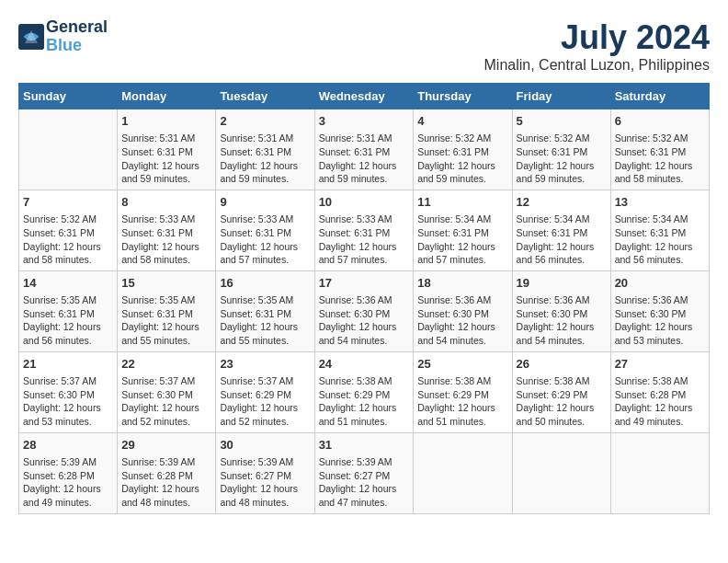  What do you see at coordinates (364, 445) in the screenshot?
I see `day-number: 31` at bounding box center [364, 445].